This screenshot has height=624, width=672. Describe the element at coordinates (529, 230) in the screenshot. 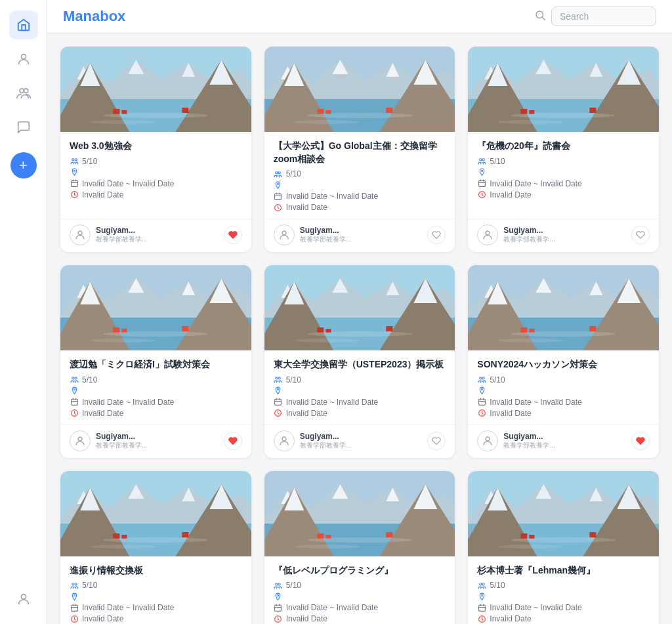

I see `user-name: Sugiyam...` at that location.